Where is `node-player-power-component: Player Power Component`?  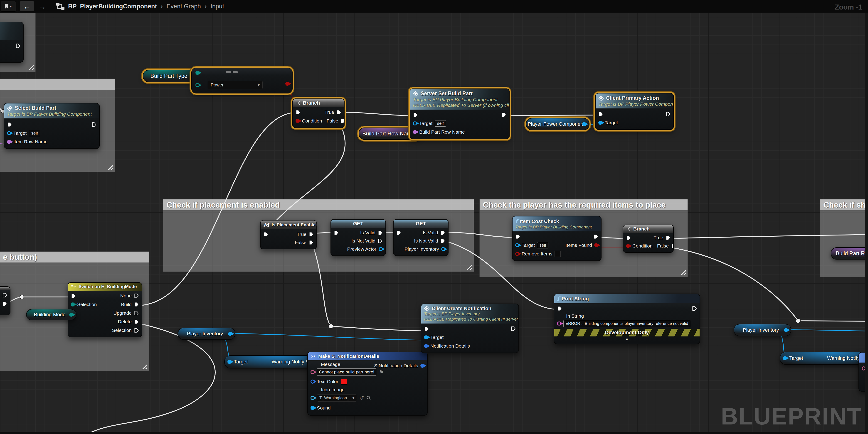 node-player-power-component: Player Power Component is located at coordinates (558, 124).